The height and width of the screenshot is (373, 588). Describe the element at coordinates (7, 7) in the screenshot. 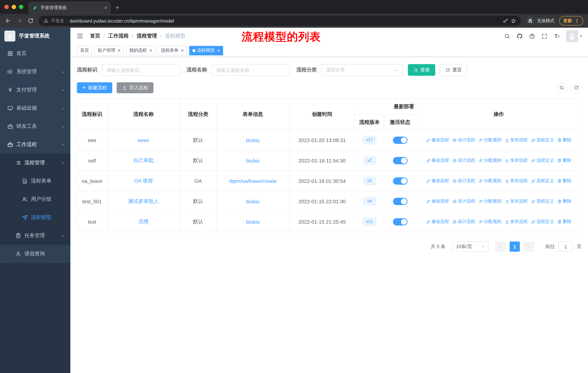

I see `close-window-button` at that location.